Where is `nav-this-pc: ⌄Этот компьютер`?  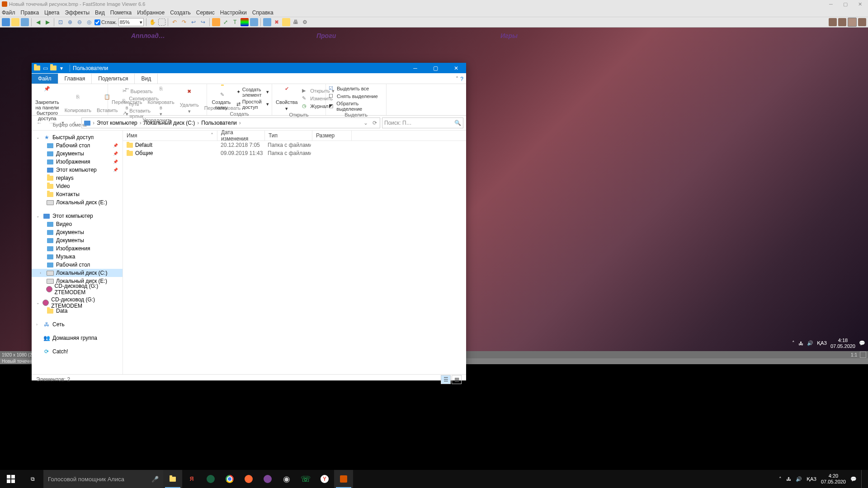 nav-this-pc: ⌄Этот компьютер is located at coordinates (77, 216).